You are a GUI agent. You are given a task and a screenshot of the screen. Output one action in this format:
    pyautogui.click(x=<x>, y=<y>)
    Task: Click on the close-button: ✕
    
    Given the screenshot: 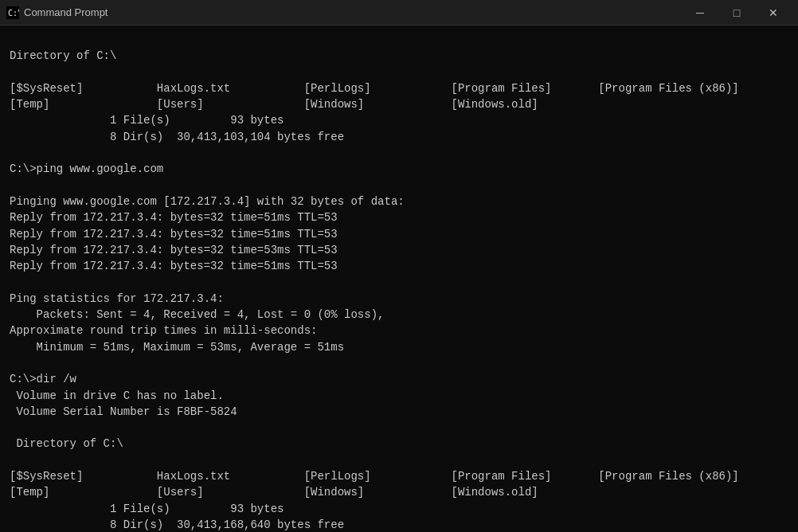 What is the action you would take?
    pyautogui.click(x=773, y=13)
    